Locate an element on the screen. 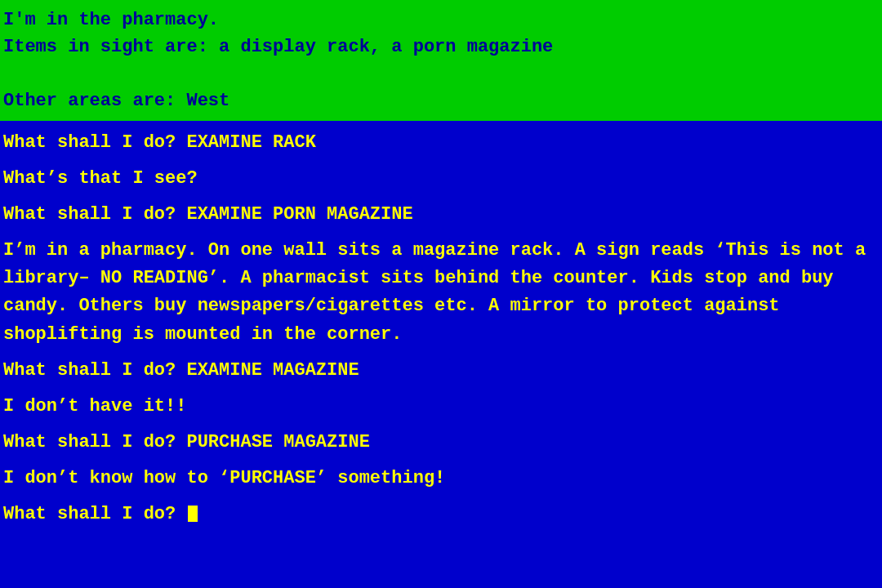 This screenshot has height=588, width=882. prompt-line: What shall I do? EXAMINE PORN MAGAZINE is located at coordinates (441, 215).